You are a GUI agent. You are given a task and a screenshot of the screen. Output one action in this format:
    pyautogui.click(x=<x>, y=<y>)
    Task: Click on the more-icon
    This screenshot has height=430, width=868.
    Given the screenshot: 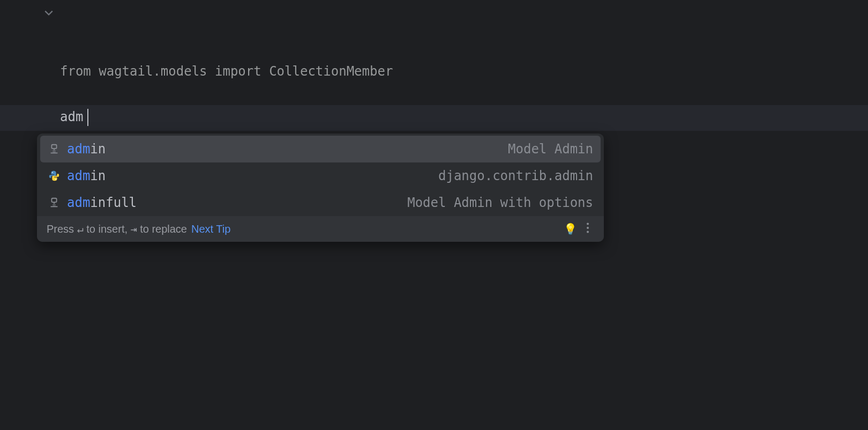 What is the action you would take?
    pyautogui.click(x=588, y=229)
    